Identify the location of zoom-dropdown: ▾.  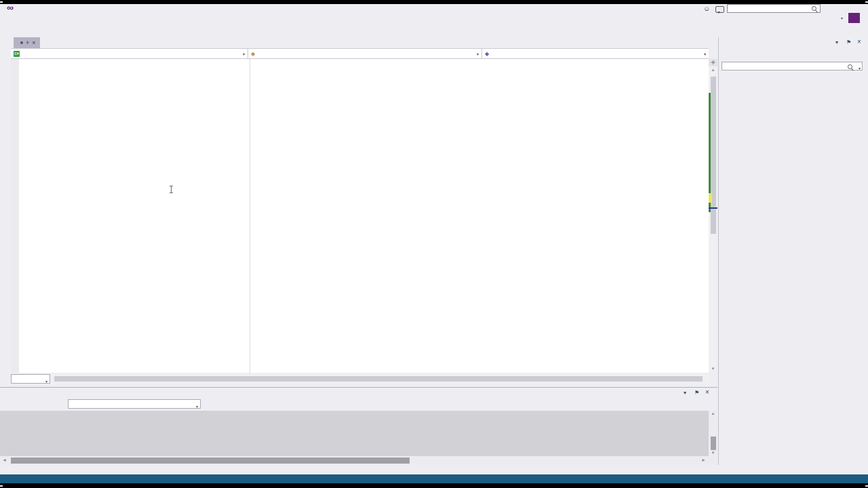
(31, 379).